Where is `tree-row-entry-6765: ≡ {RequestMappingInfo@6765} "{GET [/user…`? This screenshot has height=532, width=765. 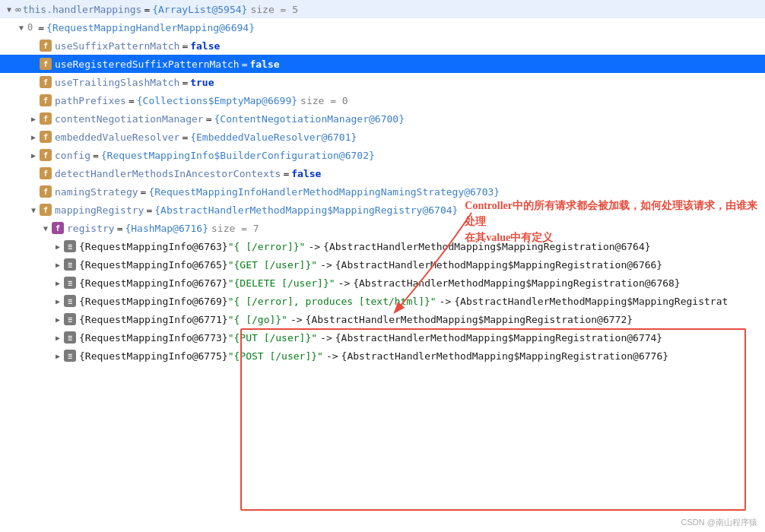 tree-row-entry-6765: ≡ {RequestMappingInfo@6765} "{GET [/user… is located at coordinates (382, 264).